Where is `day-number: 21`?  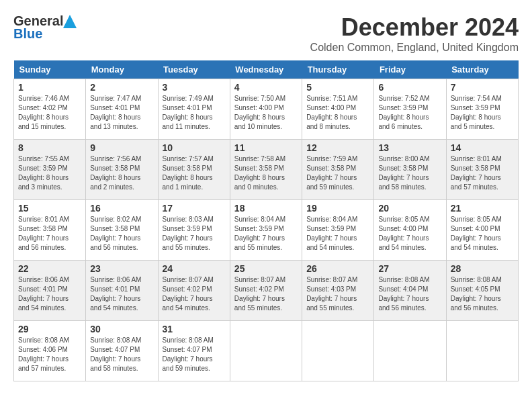 day-number: 21 is located at coordinates (482, 208).